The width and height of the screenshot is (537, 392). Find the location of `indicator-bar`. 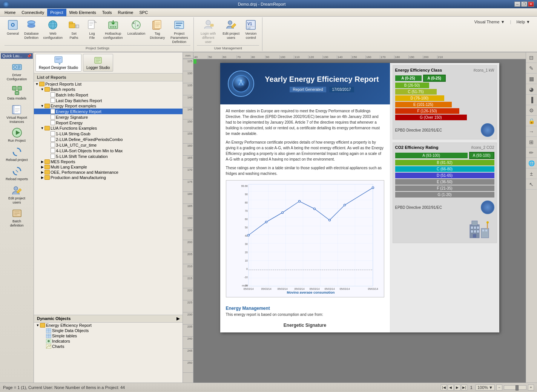

indicator-bar is located at coordinates (195, 61).